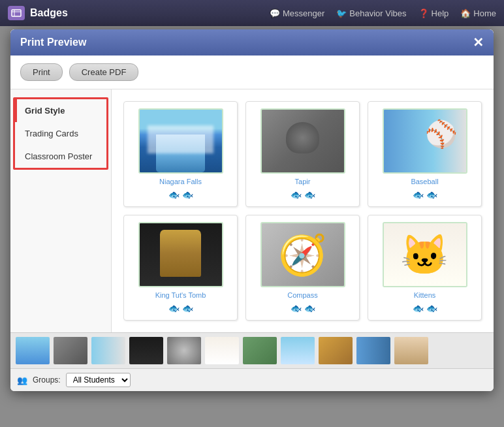 The height and width of the screenshot is (427, 504). What do you see at coordinates (61, 157) in the screenshot?
I see `sidebar-item-classroom-poster: Classroom Poster` at bounding box center [61, 157].